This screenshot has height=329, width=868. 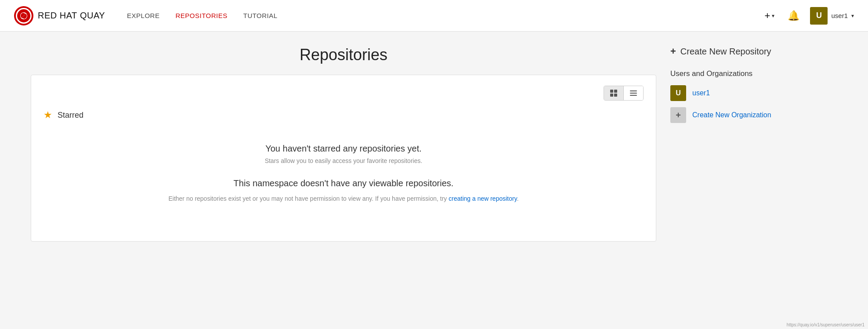 I want to click on create-plus-button: + ▾, so click(x=770, y=16).